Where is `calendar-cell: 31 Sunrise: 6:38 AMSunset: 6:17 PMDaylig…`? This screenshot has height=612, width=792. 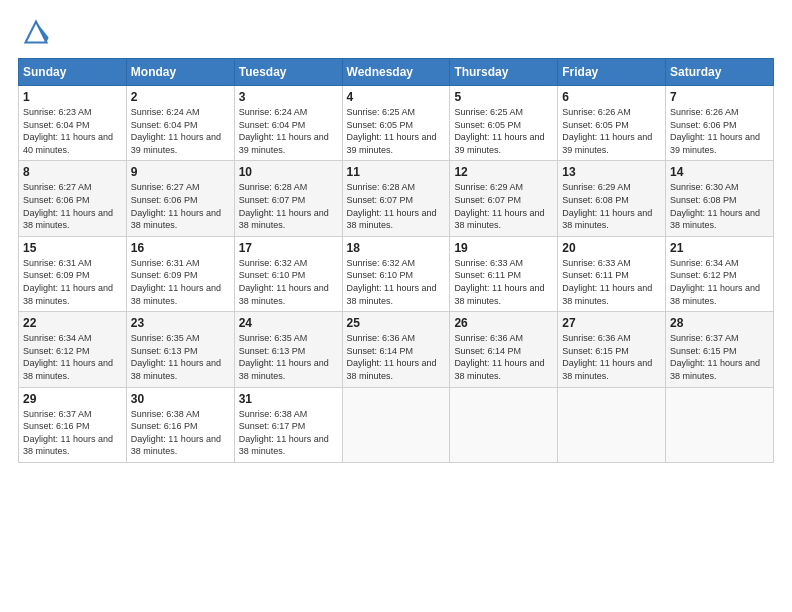 calendar-cell: 31 Sunrise: 6:38 AMSunset: 6:17 PMDaylig… is located at coordinates (288, 424).